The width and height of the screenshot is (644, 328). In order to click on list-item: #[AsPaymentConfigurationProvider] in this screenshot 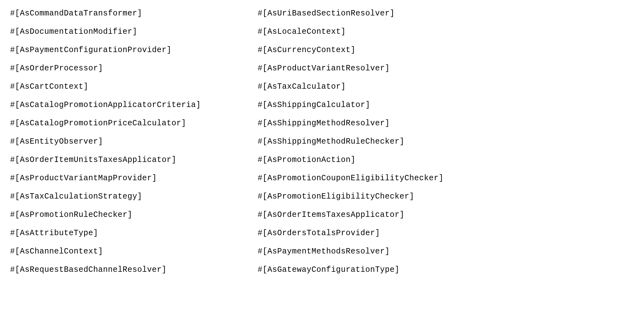, I will do `click(105, 50)`.